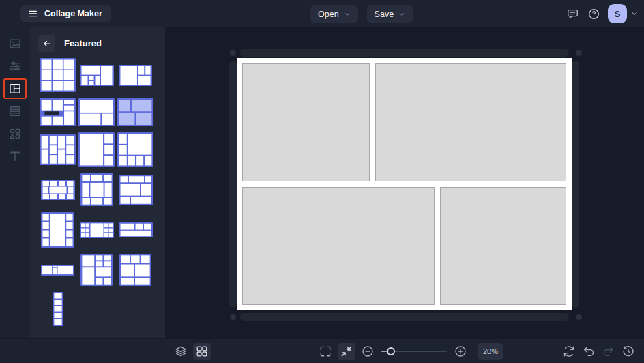  I want to click on zoom-in-button, so click(460, 351).